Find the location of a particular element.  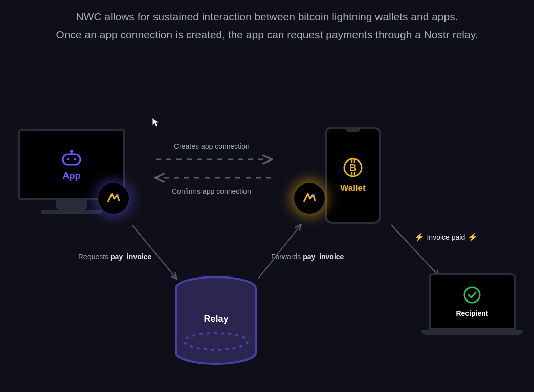

forwards-prefix: Forwards is located at coordinates (287, 257).